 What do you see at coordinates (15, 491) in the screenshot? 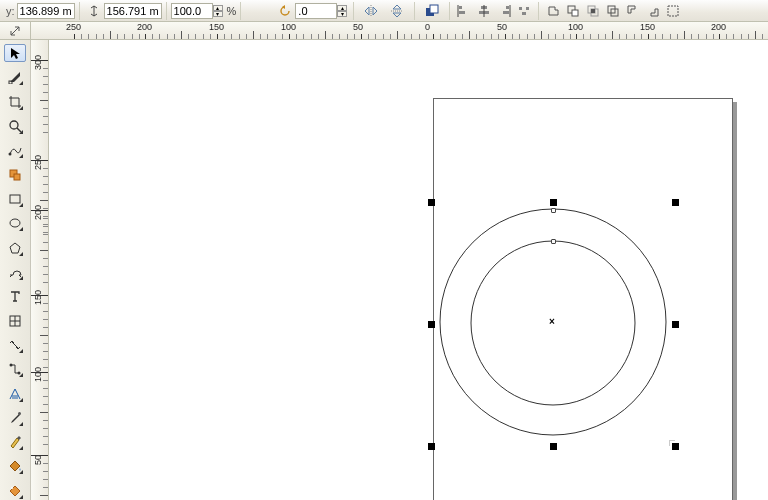
I see `interactive-fill-tool` at bounding box center [15, 491].